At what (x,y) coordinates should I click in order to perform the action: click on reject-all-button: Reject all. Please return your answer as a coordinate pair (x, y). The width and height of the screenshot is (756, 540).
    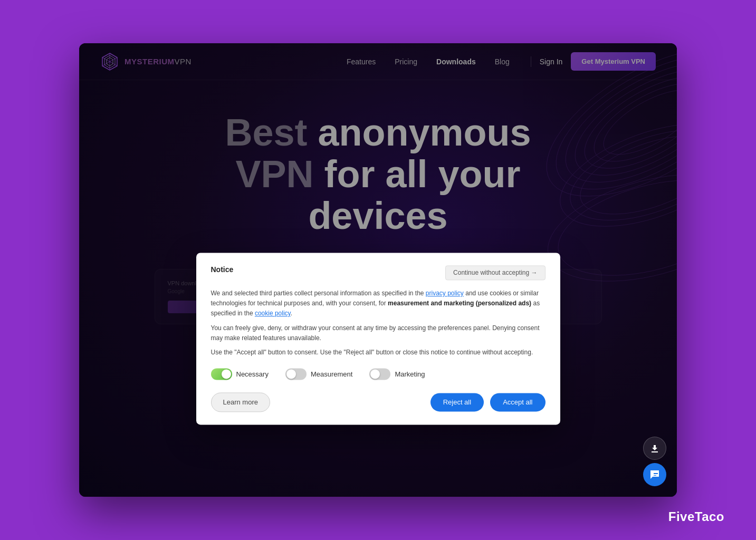
    Looking at the image, I should click on (457, 403).